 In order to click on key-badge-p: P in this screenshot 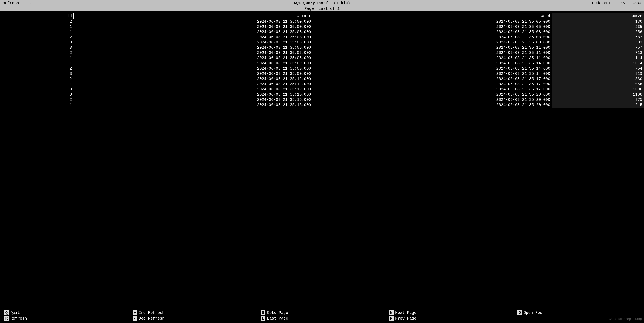, I will do `click(392, 318)`.